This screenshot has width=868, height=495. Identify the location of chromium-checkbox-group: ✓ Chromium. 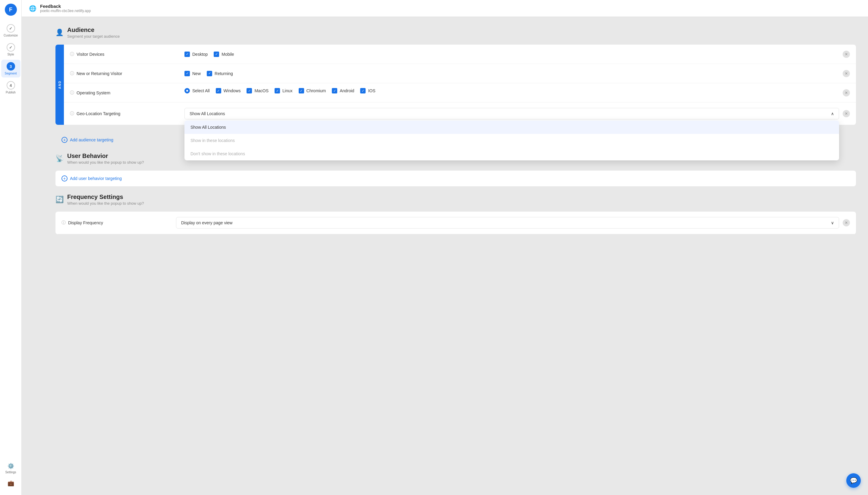
(313, 91).